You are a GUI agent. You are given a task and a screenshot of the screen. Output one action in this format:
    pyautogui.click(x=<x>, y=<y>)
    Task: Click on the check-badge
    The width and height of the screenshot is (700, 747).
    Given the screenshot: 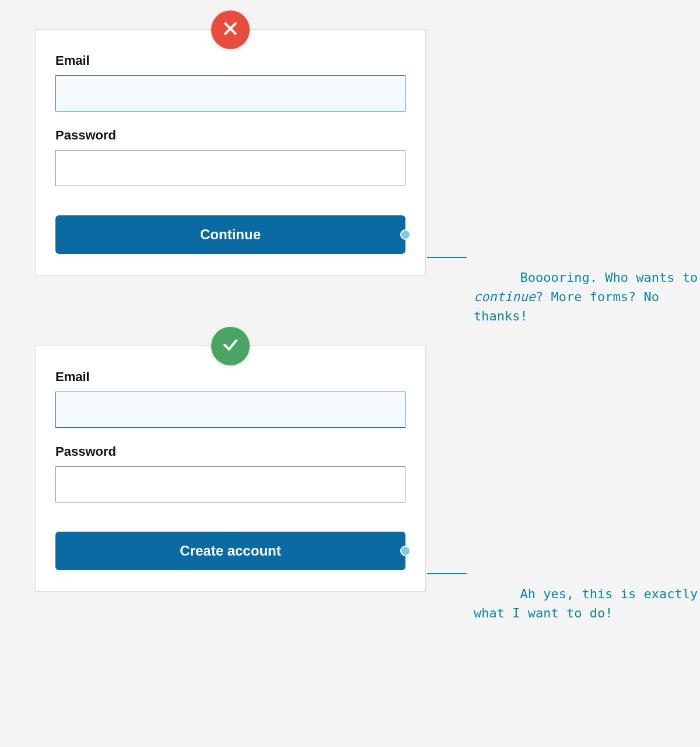 What is the action you would take?
    pyautogui.click(x=230, y=346)
    